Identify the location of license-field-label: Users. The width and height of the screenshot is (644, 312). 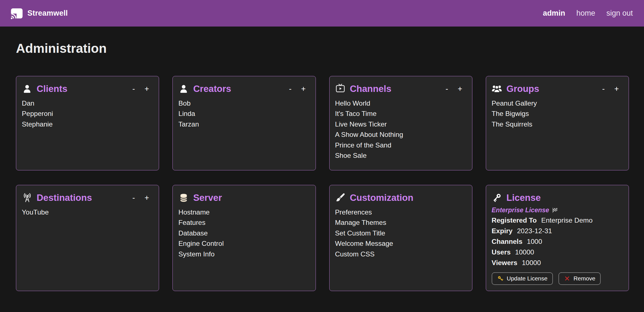
(501, 252).